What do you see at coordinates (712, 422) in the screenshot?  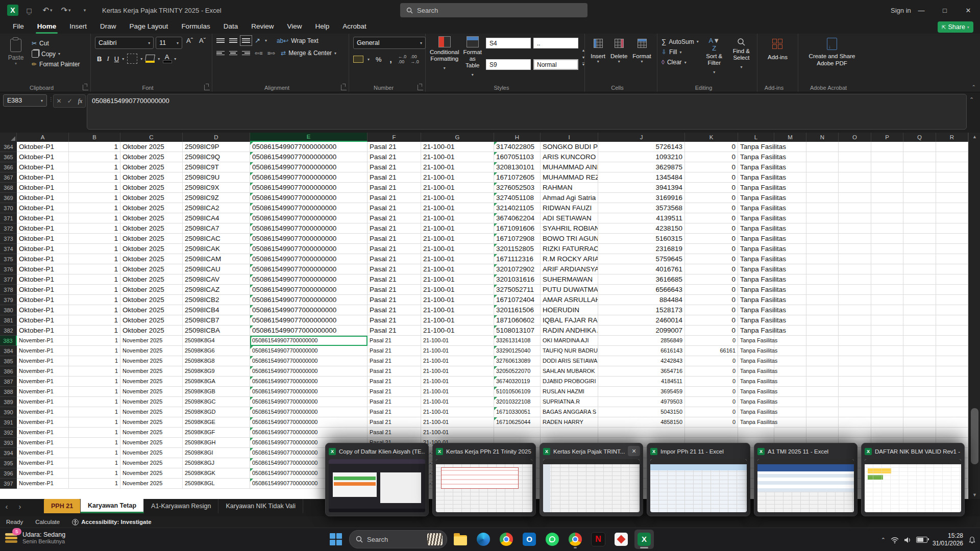 I see `cell-K391: 0` at bounding box center [712, 422].